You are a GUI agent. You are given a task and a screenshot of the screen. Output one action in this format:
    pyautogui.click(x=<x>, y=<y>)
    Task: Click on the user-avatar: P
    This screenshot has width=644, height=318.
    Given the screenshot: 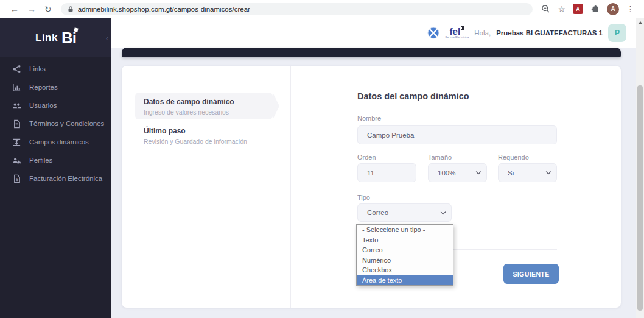 What is the action you would take?
    pyautogui.click(x=617, y=33)
    